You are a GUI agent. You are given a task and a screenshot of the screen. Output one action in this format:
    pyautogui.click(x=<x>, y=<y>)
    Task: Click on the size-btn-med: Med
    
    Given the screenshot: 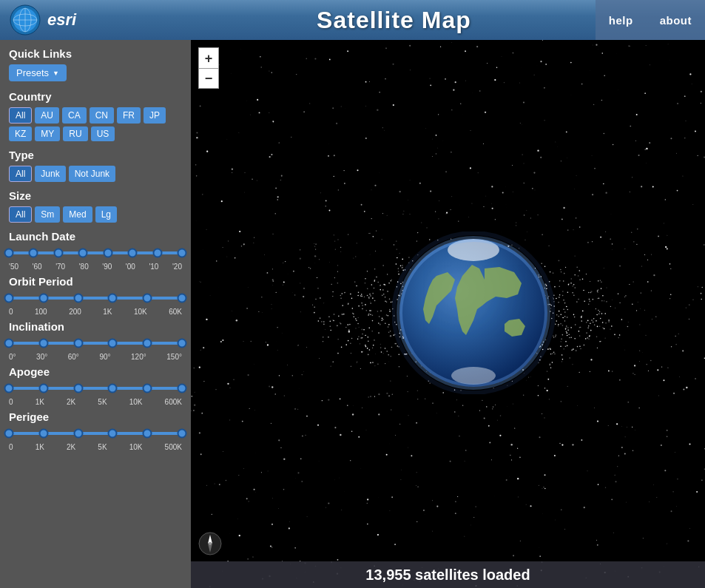 What is the action you would take?
    pyautogui.click(x=77, y=214)
    